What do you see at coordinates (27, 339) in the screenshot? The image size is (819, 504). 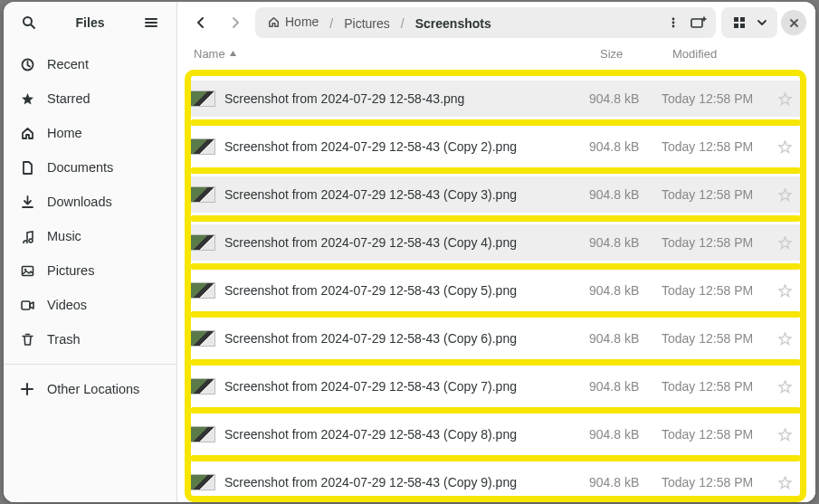 I see `trash-icon` at bounding box center [27, 339].